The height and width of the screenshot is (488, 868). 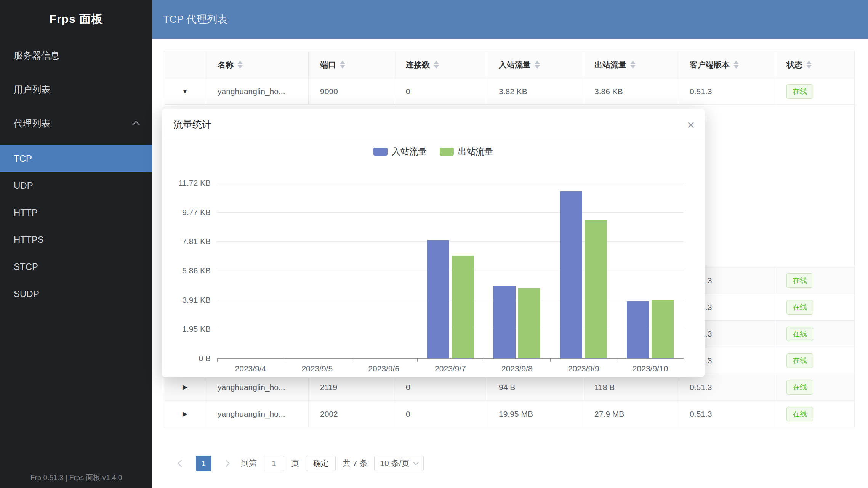 What do you see at coordinates (76, 185) in the screenshot?
I see `sidebar-item-udp: UDP` at bounding box center [76, 185].